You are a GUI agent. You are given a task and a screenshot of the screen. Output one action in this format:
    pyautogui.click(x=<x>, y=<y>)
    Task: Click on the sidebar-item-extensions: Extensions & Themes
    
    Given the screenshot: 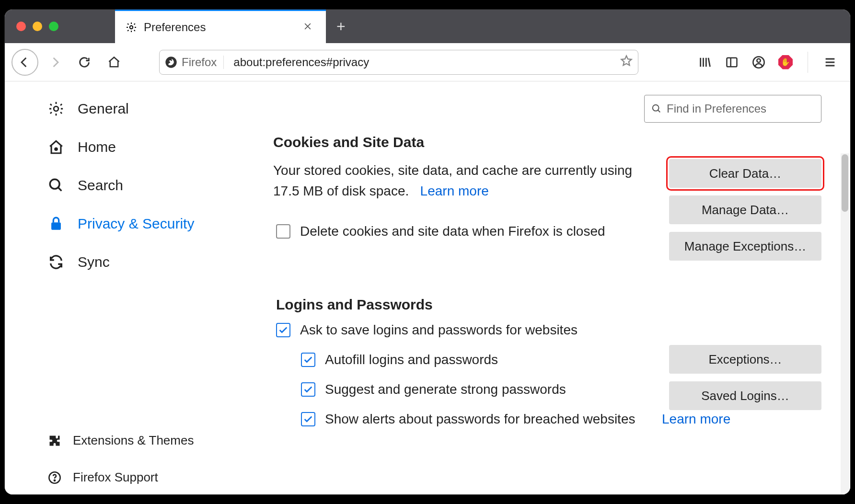 What is the action you would take?
    pyautogui.click(x=146, y=441)
    